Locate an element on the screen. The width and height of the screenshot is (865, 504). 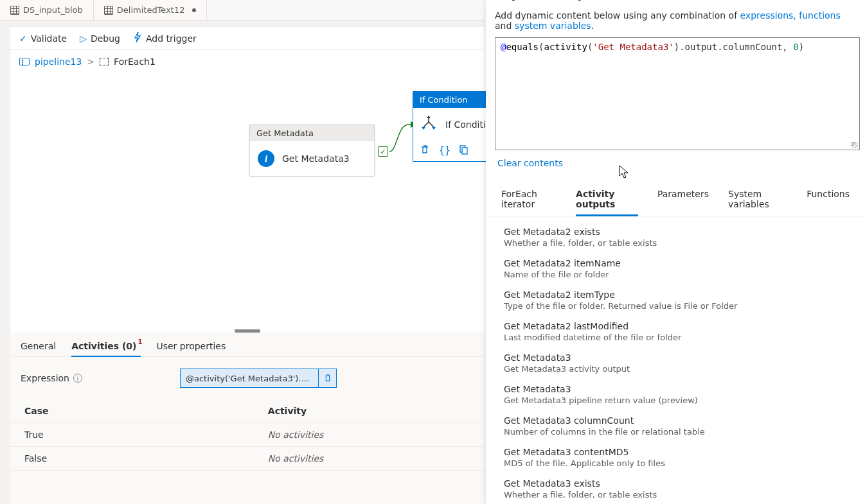
expression-editor: @equals(activity('Get Metadata3').output… is located at coordinates (677, 94).